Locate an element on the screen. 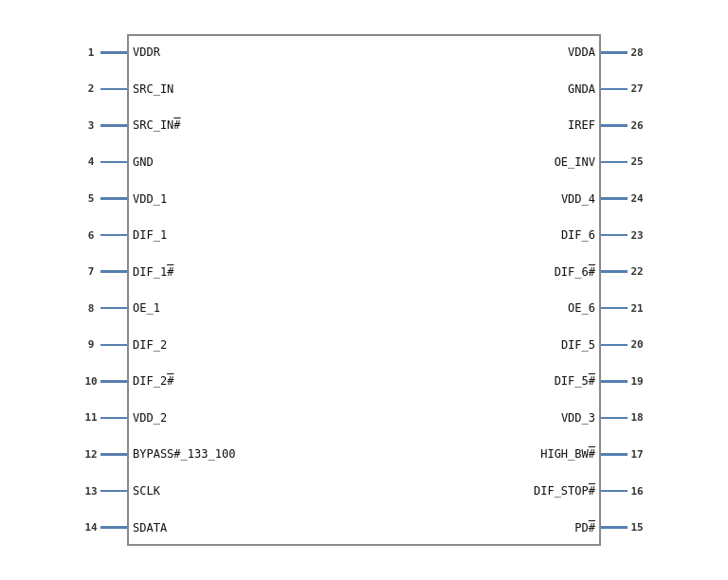  pin-number: 2 is located at coordinates (91, 89).